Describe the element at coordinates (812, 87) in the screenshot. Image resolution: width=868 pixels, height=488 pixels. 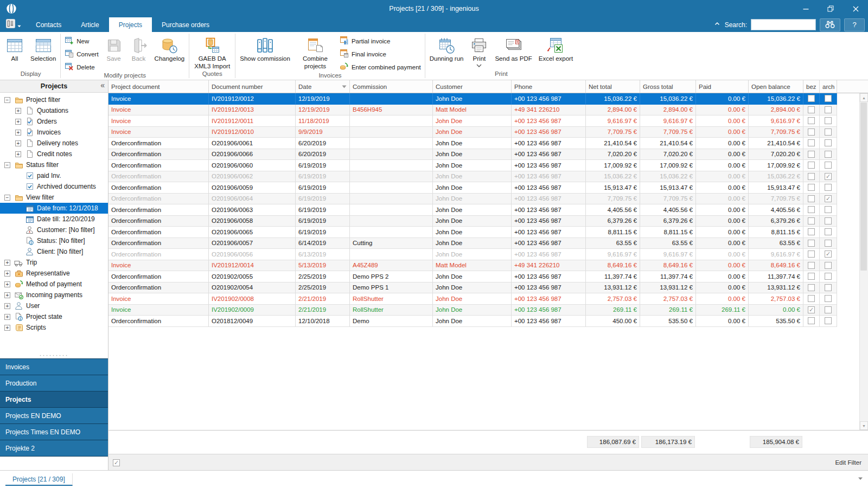
I see `column-header-bez: bez` at that location.